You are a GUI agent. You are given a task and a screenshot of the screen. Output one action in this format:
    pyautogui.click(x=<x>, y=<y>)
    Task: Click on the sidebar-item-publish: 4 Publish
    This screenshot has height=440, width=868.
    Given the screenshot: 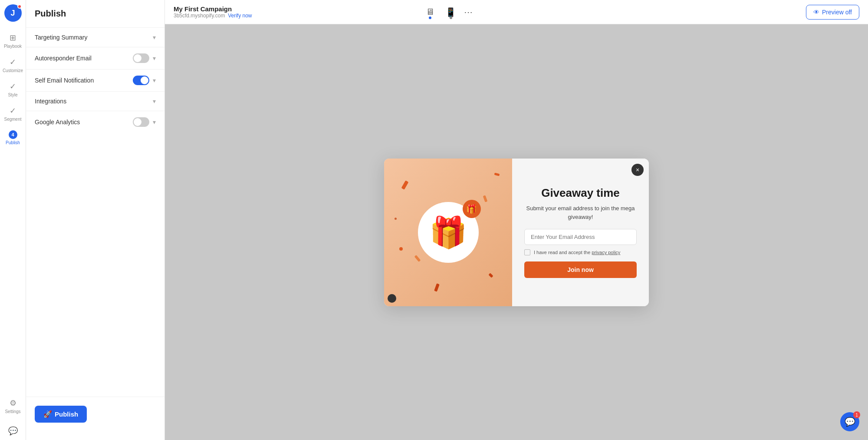 What is the action you would take?
    pyautogui.click(x=13, y=138)
    